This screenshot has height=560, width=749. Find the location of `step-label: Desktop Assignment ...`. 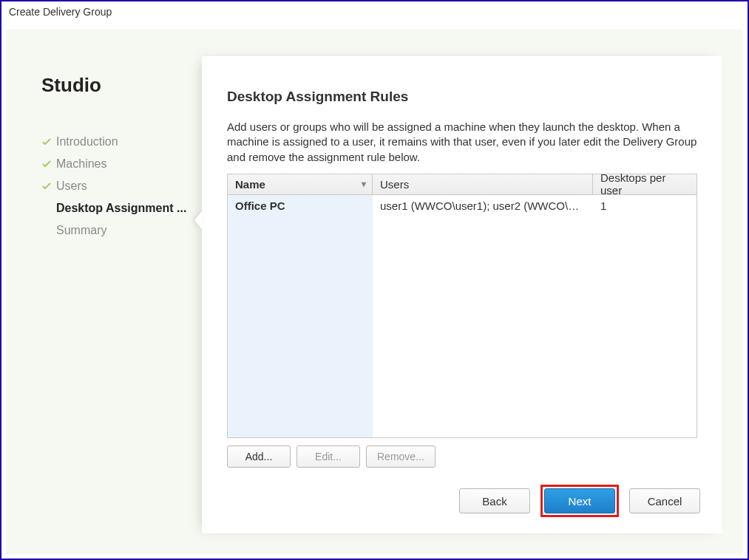

step-label: Desktop Assignment ... is located at coordinates (114, 208).